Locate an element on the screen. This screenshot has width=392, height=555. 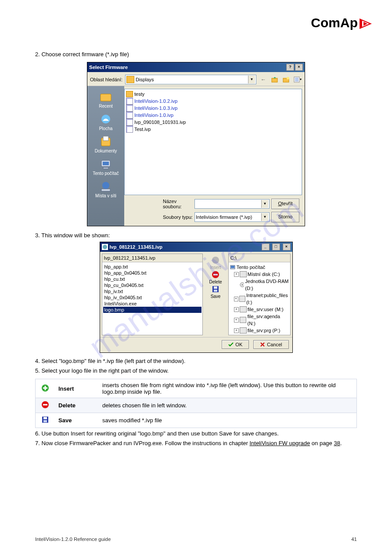
save-icon is located at coordinates (46, 421).